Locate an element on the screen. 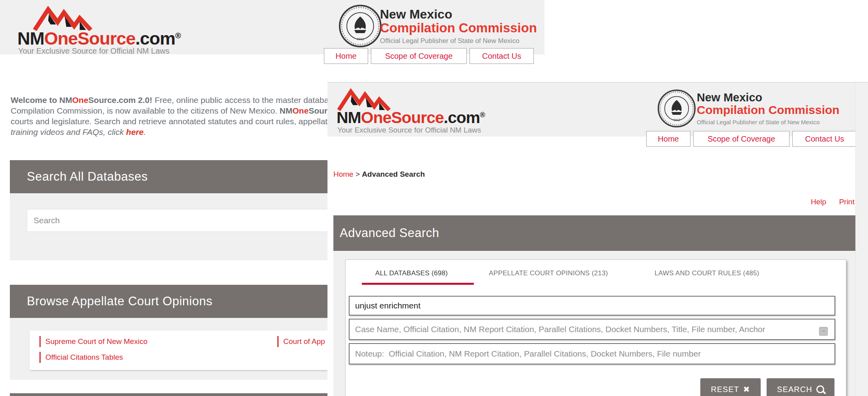  search-button: SEARCH is located at coordinates (801, 387).